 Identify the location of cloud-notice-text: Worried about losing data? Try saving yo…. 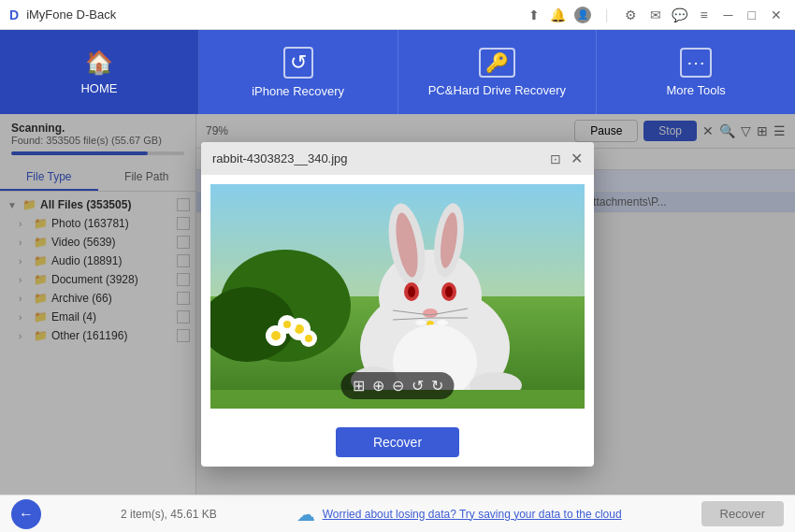
(472, 514).